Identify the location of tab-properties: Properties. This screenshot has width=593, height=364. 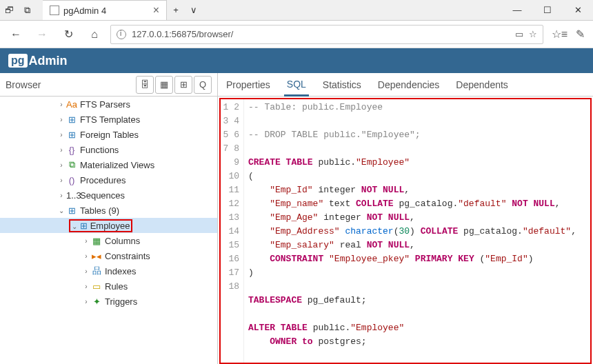
(248, 84).